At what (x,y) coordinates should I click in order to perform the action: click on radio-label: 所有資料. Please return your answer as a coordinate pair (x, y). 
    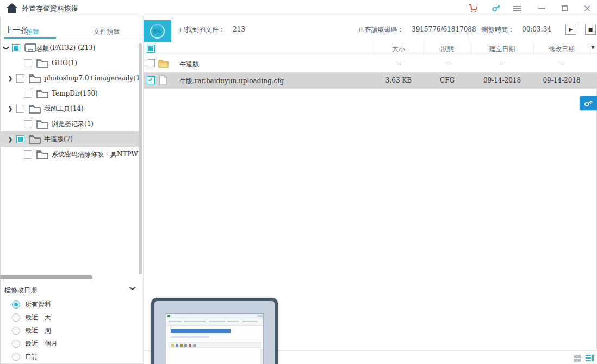
    Looking at the image, I should click on (38, 304).